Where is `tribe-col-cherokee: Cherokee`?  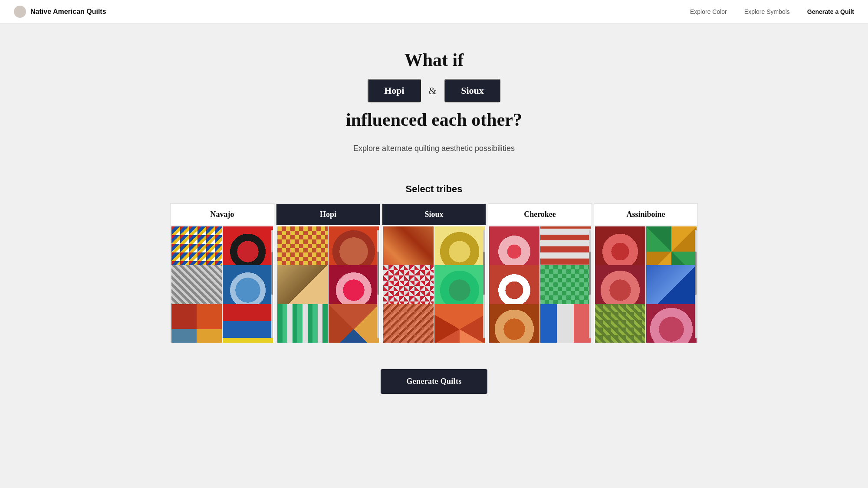 tribe-col-cherokee: Cherokee is located at coordinates (540, 273).